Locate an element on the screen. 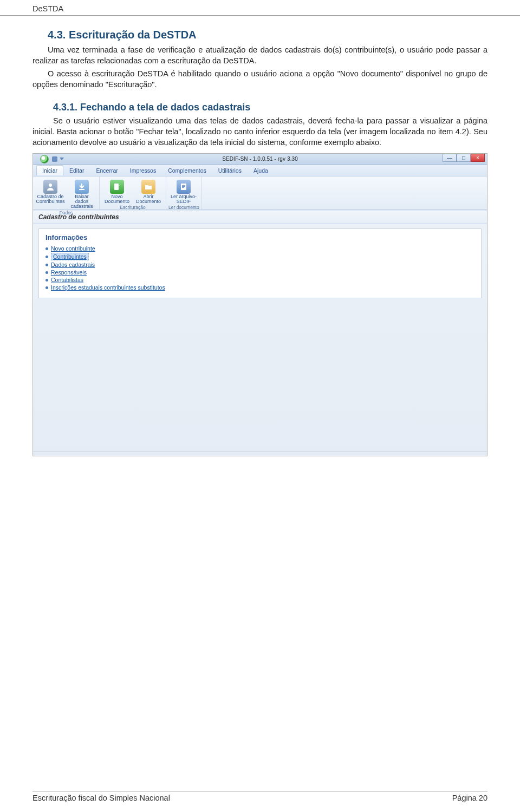 The width and height of the screenshot is (520, 812). download-icon is located at coordinates (82, 187).